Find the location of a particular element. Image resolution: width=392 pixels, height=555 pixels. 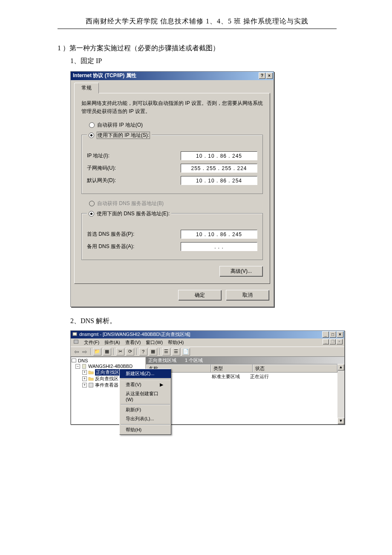

header-rule is located at coordinates (197, 29).